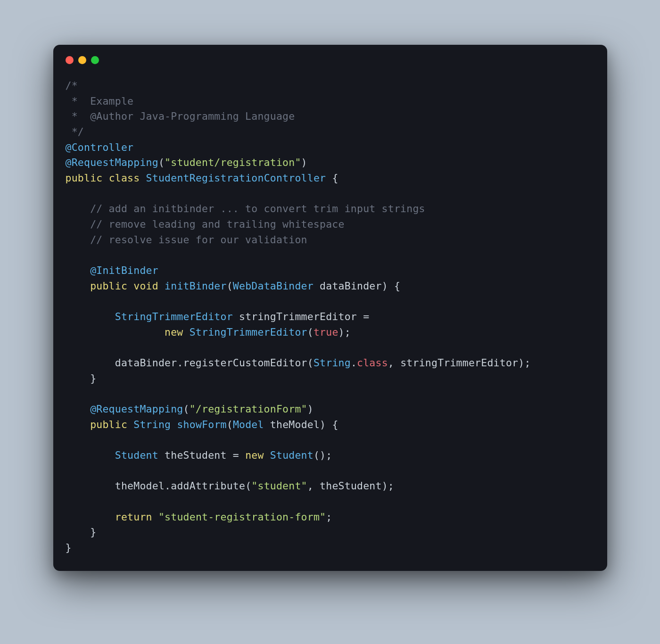  Describe the element at coordinates (180, 116) in the screenshot. I see `token-comment: * @Author Java-Programming Language` at that location.